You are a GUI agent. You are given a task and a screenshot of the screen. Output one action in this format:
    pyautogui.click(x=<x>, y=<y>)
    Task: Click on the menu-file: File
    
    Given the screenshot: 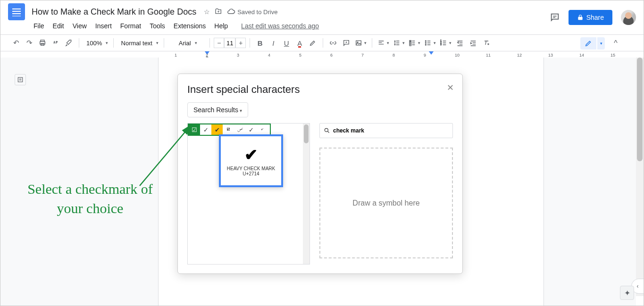 What is the action you would take?
    pyautogui.click(x=39, y=26)
    